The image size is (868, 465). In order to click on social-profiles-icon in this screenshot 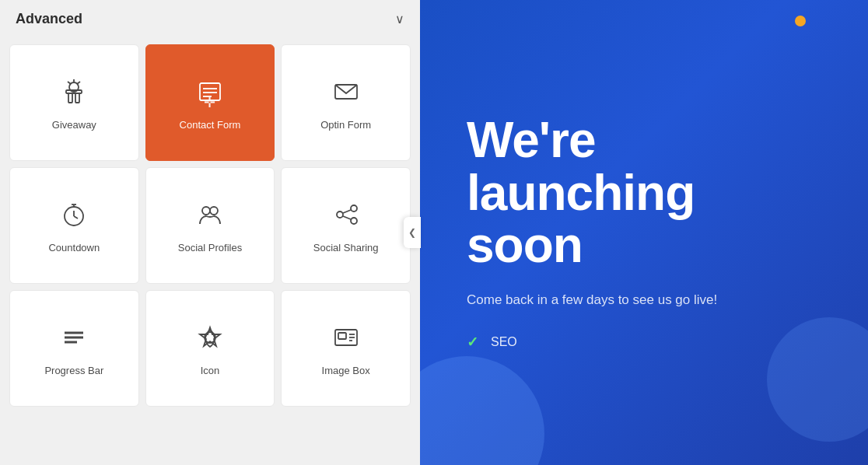, I will do `click(210, 216)`.